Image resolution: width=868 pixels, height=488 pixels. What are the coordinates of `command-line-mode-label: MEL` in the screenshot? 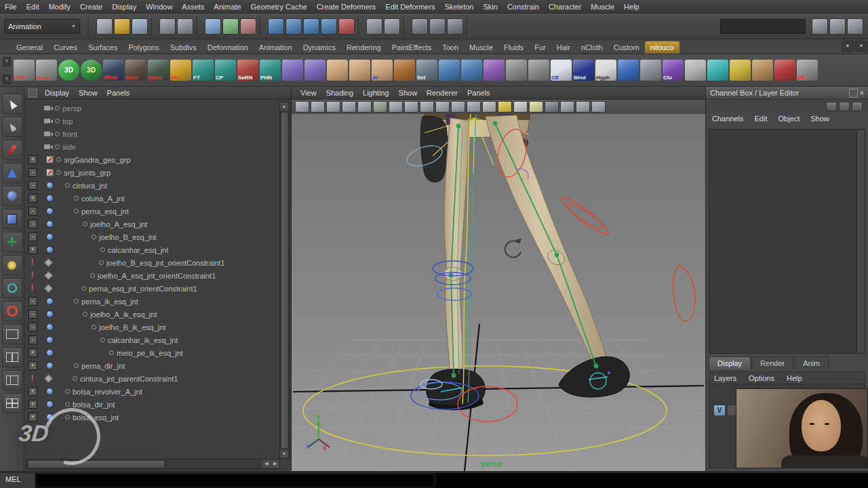 It's located at (18, 481).